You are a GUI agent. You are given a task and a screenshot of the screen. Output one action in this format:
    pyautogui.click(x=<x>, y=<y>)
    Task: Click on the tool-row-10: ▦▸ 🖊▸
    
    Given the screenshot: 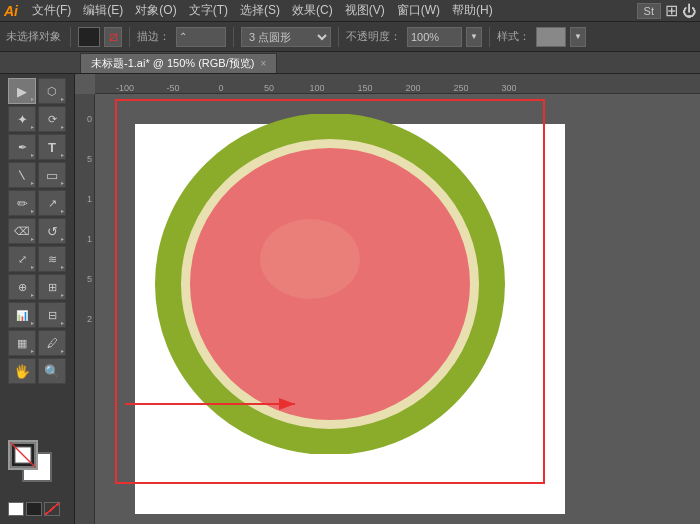 What is the action you would take?
    pyautogui.click(x=37, y=343)
    